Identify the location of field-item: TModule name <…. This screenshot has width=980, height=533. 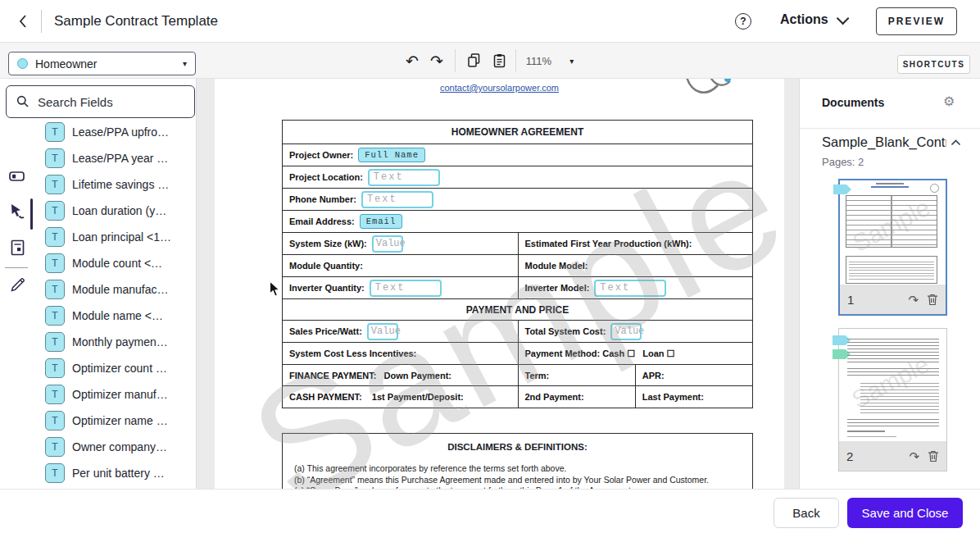
(116, 316).